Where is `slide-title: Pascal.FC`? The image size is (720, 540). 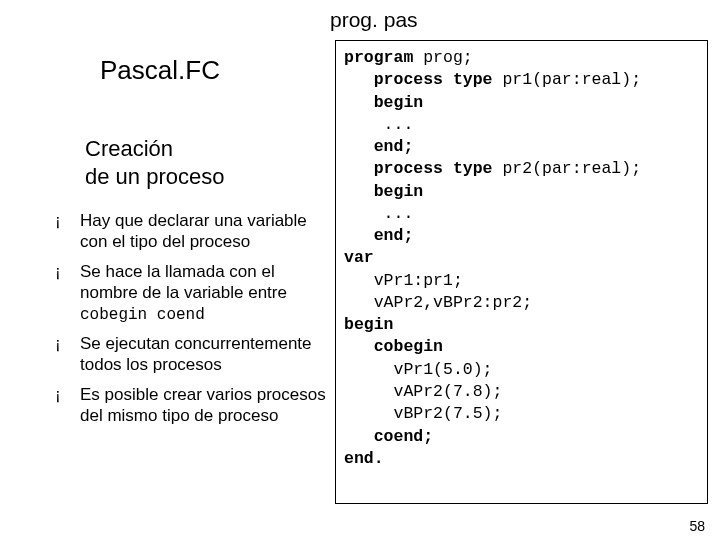
slide-title: Pascal.FC is located at coordinates (160, 70).